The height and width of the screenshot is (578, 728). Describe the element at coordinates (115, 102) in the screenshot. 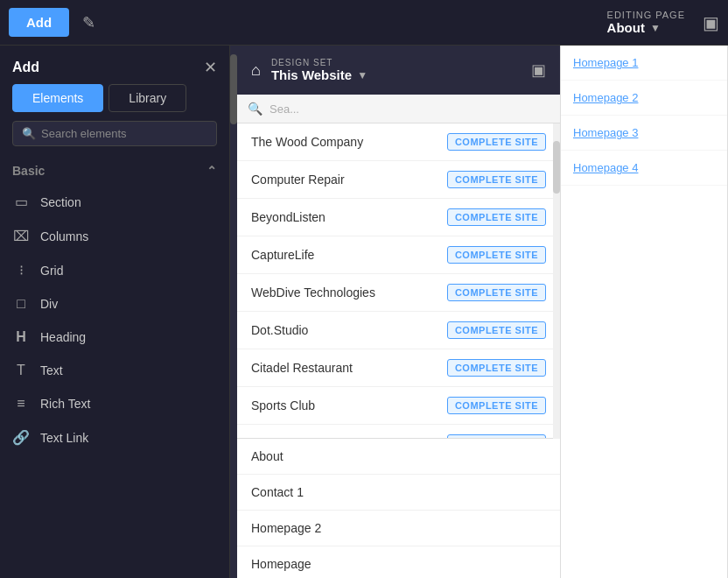

I see `sidebar-tabs: Elements Library` at that location.